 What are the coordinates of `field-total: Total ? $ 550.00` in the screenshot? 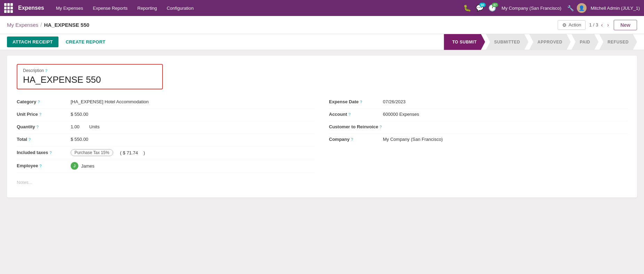 It's located at (166, 140).